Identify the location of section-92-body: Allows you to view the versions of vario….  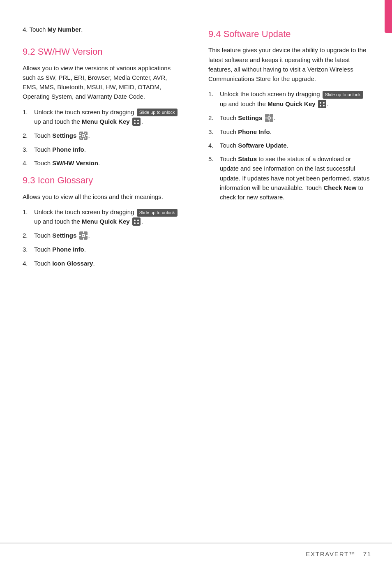
(103, 82).